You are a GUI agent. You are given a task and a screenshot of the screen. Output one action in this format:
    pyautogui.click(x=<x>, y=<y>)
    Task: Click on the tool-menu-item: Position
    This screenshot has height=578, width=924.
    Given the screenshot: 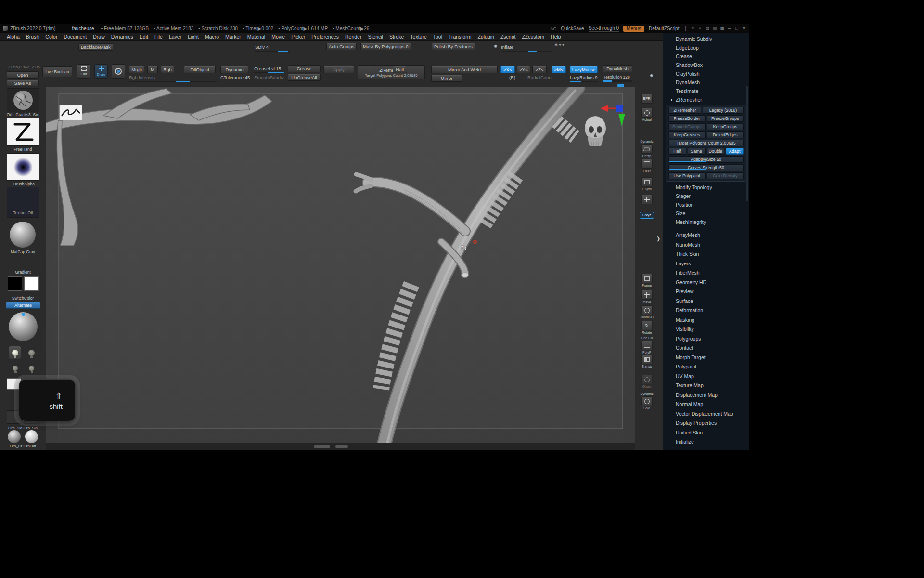 What is the action you would take?
    pyautogui.click(x=706, y=205)
    